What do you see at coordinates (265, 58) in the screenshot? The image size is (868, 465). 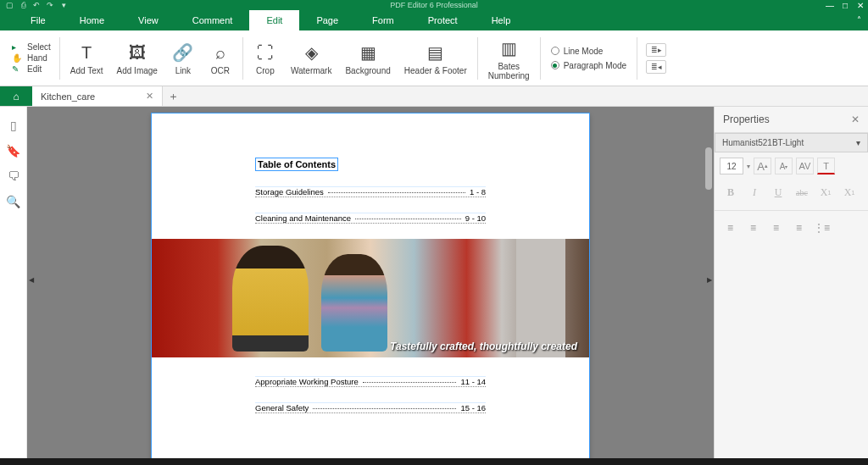 I see `btn-crop: ⛶Crop` at bounding box center [265, 58].